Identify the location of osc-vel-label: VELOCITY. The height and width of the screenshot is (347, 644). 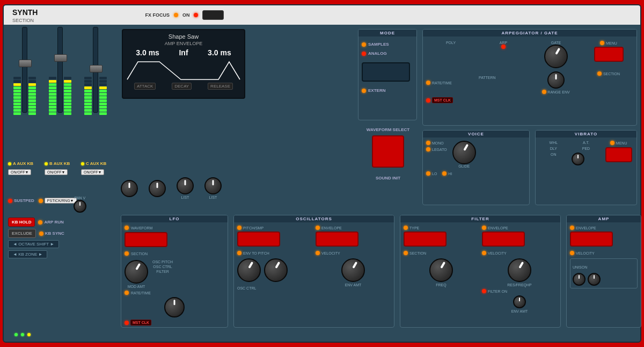
(331, 254).